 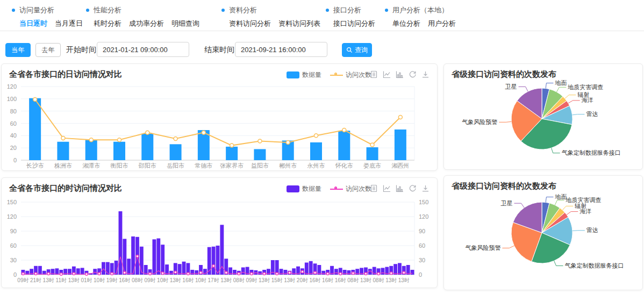 I want to click on nav-group-title: 接口分析, so click(x=350, y=10).